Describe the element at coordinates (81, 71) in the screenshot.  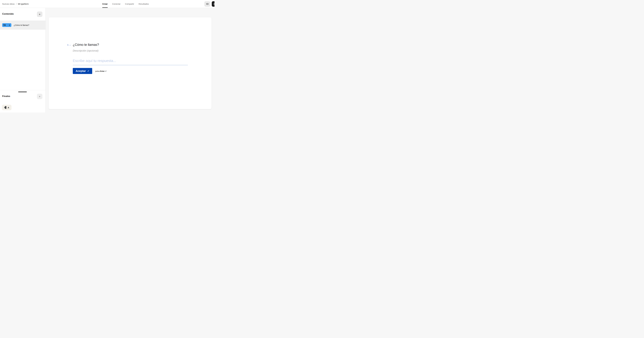
I see `submit-label: Aceptar` at that location.